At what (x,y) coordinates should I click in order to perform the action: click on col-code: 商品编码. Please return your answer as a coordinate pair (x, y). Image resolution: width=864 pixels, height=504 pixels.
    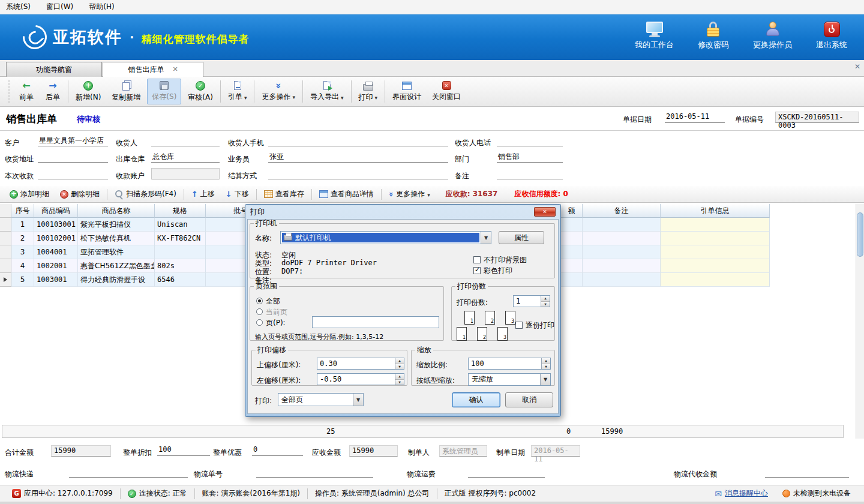
    Looking at the image, I should click on (56, 211).